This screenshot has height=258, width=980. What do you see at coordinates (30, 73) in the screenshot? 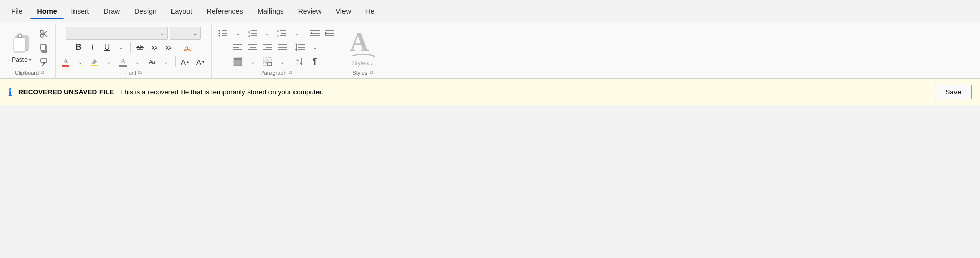
I see `clipboard-label: Clipboard ⧉` at bounding box center [30, 73].